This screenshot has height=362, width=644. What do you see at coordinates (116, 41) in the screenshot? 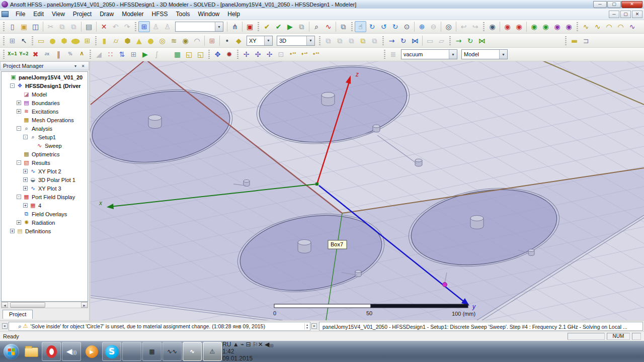
I see `draw-cylinder-button: ⌭` at bounding box center [116, 41].